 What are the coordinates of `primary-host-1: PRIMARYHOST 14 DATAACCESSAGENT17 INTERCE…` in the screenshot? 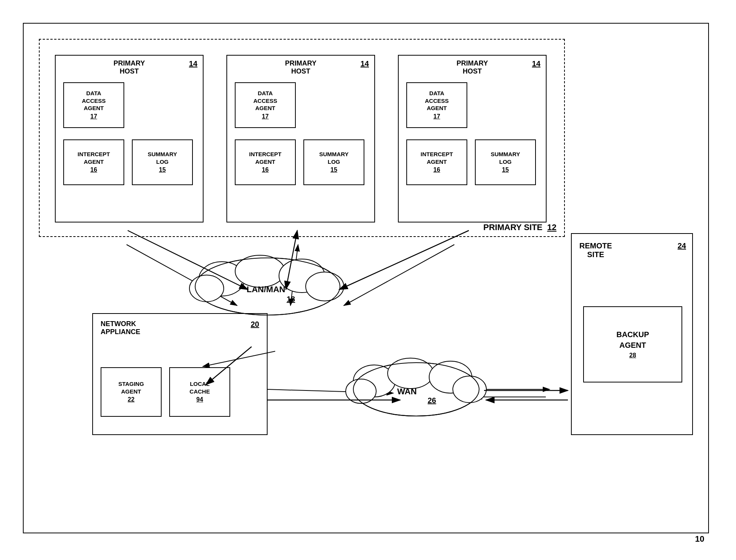 It's located at (129, 139).